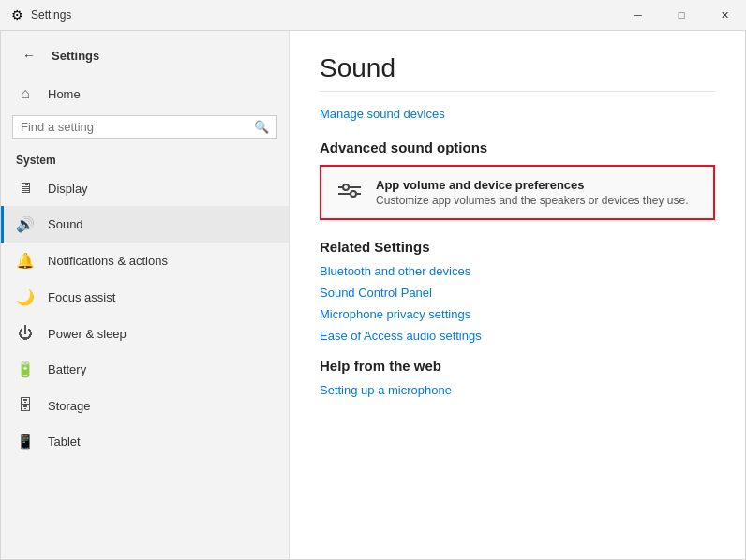 Image resolution: width=746 pixels, height=560 pixels. What do you see at coordinates (144, 159) in the screenshot?
I see `system-section-label: System` at bounding box center [144, 159].